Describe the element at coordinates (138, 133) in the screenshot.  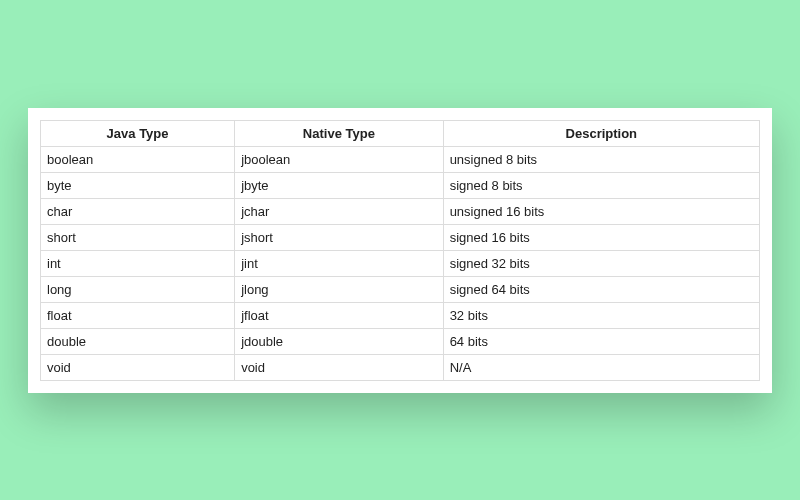
I see `col-header-java-type: Java Type` at that location.